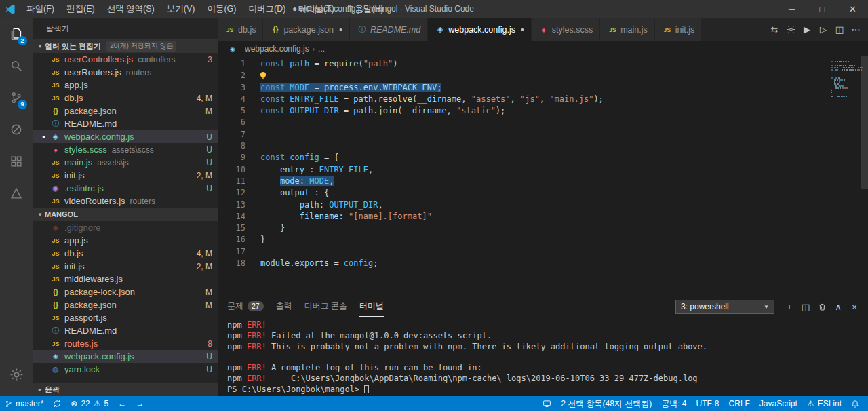 Image resolution: width=868 pixels, height=411 pixels. What do you see at coordinates (792, 9) in the screenshot?
I see `minimize-button: ─` at bounding box center [792, 9].